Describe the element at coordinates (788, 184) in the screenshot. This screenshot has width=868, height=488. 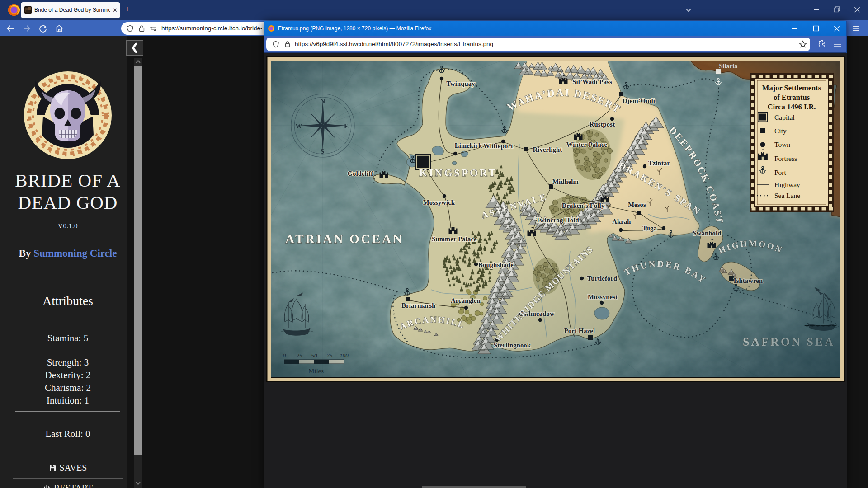
I see `svg-text: Highway` at that location.